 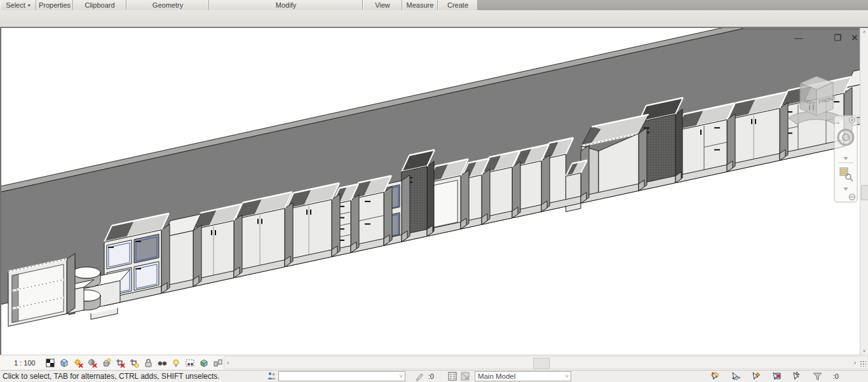 What do you see at coordinates (421, 5) in the screenshot?
I see `ribbon-panel-label: Measure` at bounding box center [421, 5].